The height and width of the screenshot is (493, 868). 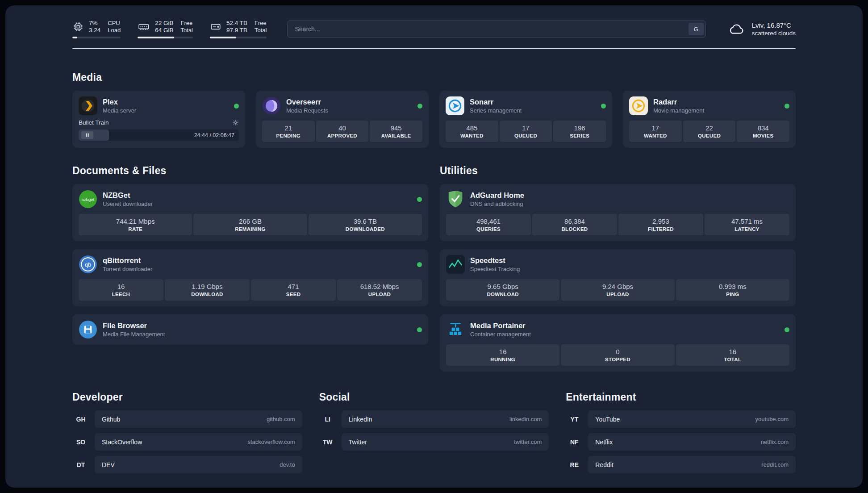 What do you see at coordinates (655, 136) in the screenshot?
I see `stat-label: WANTED` at bounding box center [655, 136].